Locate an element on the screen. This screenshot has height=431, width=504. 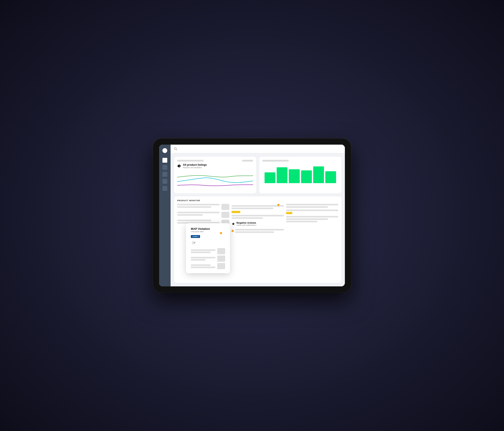
sidebar-item-products is located at coordinates (165, 167).